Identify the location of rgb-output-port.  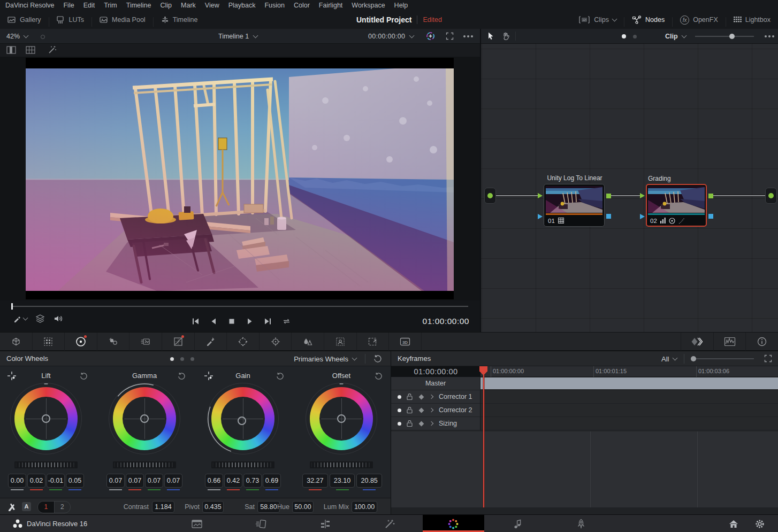
(711, 196).